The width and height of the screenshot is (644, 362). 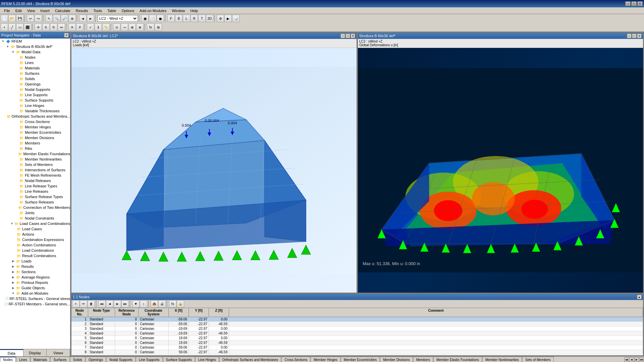 I want to click on close-button: ✕, so click(x=640, y=4).